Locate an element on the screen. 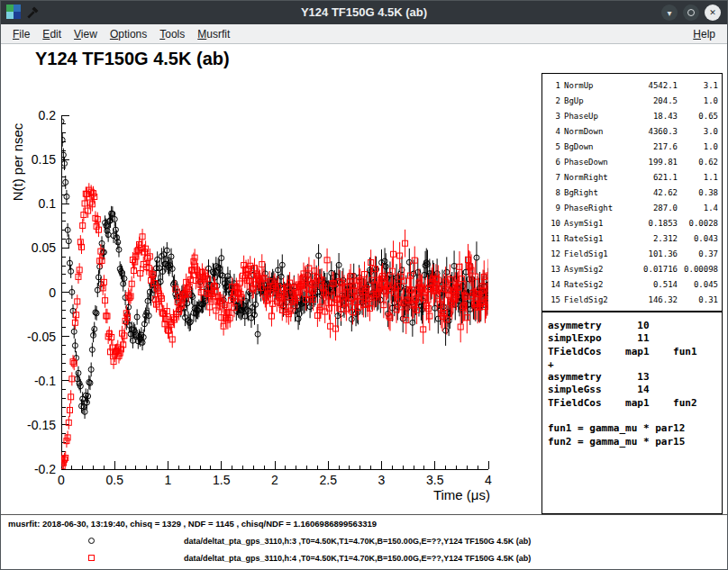 Image resolution: width=728 pixels, height=570 pixels. menu-item-view: View is located at coordinates (86, 34).